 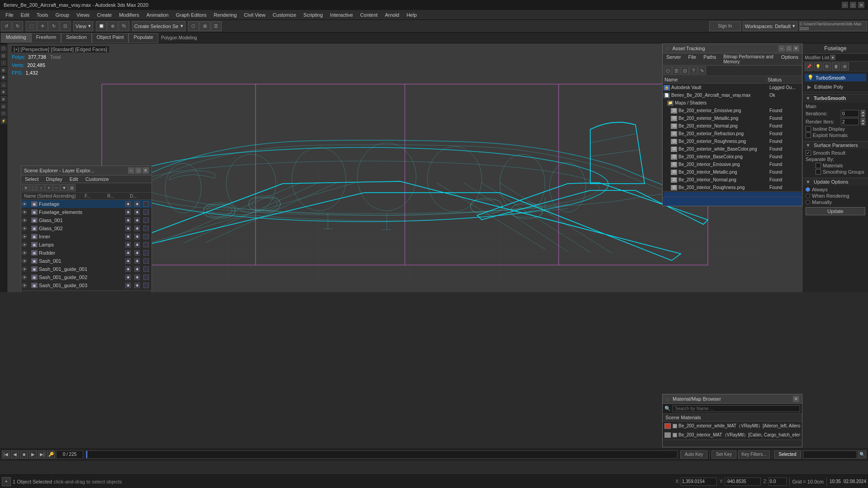 What do you see at coordinates (685, 71) in the screenshot?
I see `ap-tb-3: ⊡` at bounding box center [685, 71].